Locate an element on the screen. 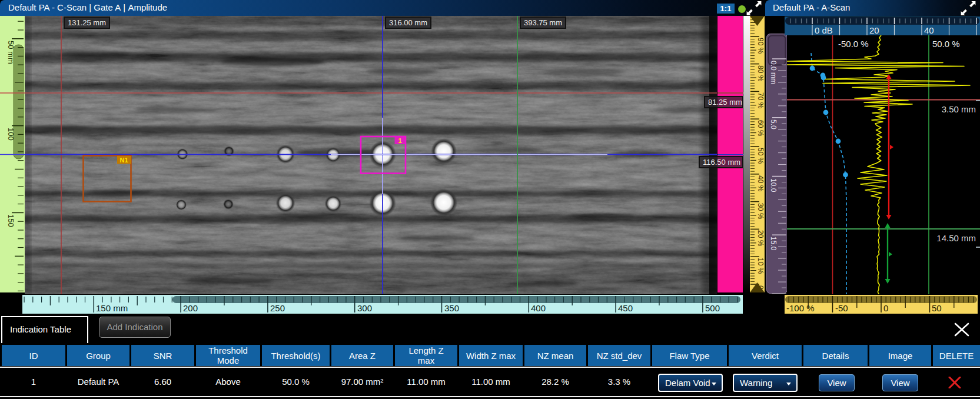  svg-text: 40 % is located at coordinates (760, 184).